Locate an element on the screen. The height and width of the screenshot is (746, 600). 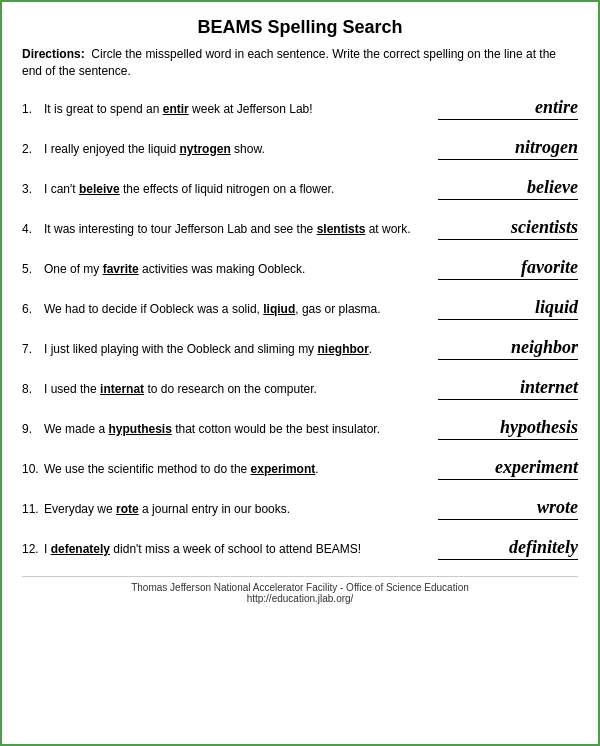
item-number: 2. is located at coordinates (33, 149).